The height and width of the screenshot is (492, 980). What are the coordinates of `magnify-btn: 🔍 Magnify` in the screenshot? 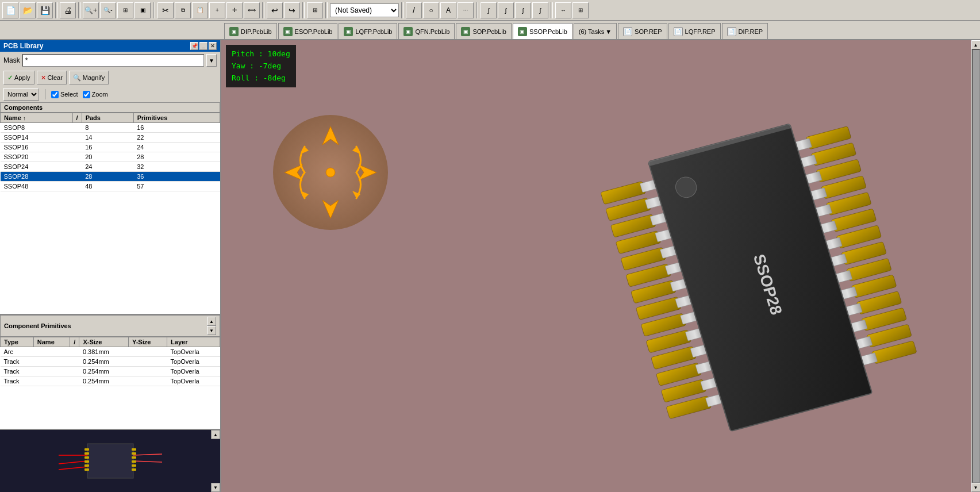 It's located at (89, 78).